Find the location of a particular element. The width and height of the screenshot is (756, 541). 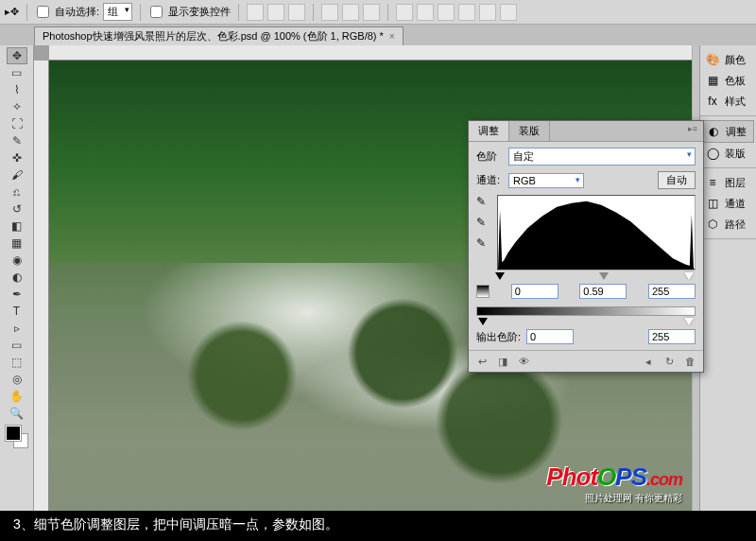

heal-tool: ✜ is located at coordinates (17, 158).